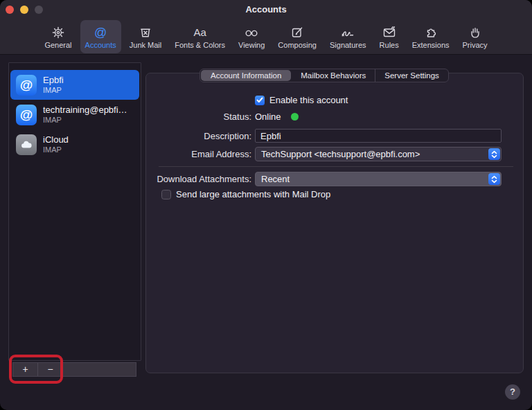 This screenshot has height=410, width=532. I want to click on tab-server-settings: Server Settings, so click(411, 75).